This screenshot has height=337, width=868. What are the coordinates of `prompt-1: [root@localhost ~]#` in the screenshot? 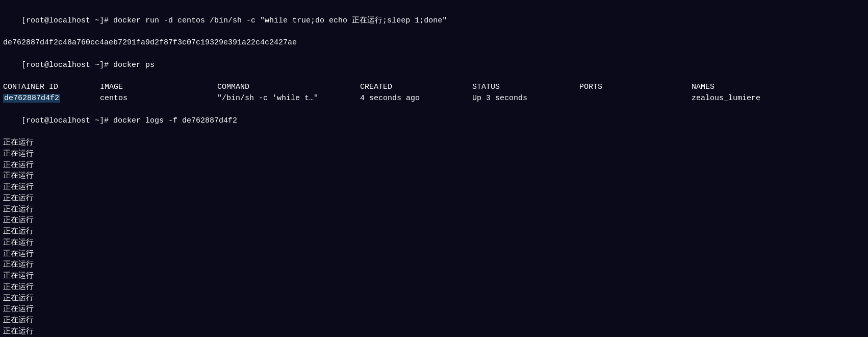 It's located at (67, 20).